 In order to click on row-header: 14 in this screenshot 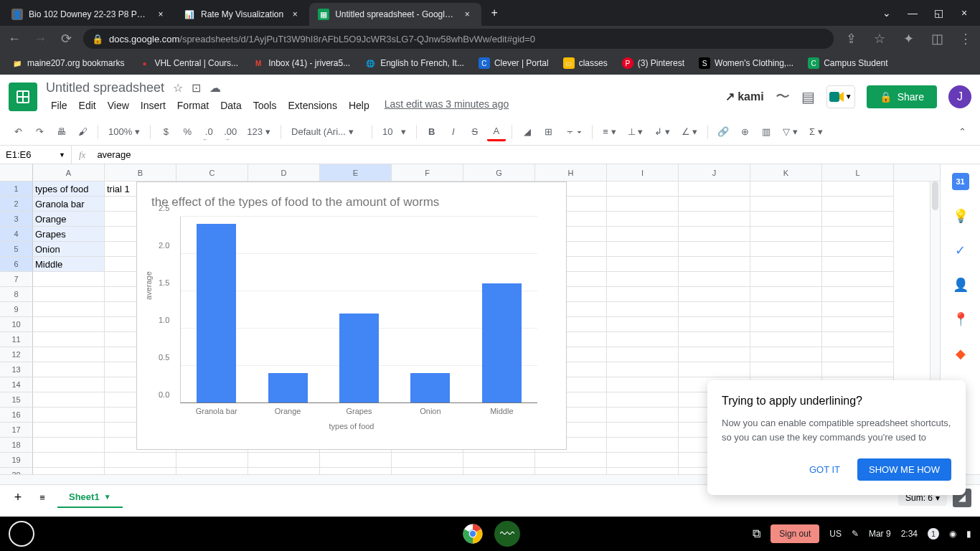, I will do `click(17, 385)`.